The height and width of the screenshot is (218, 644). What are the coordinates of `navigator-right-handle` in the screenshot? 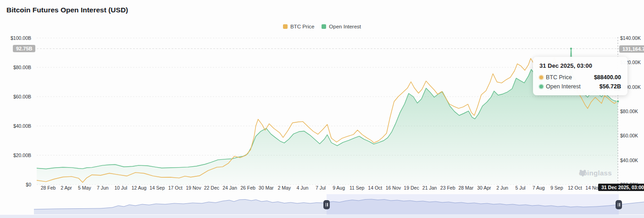 It's located at (619, 205).